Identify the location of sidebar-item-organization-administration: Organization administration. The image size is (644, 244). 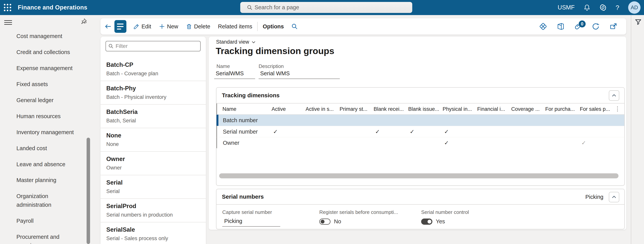
(46, 201).